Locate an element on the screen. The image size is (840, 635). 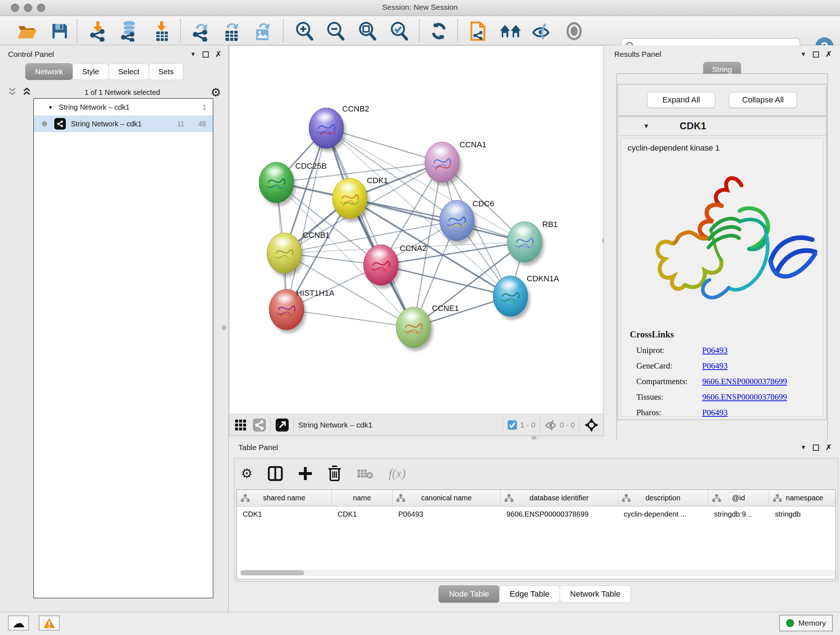
table-cell: P06493 is located at coordinates (447, 514).